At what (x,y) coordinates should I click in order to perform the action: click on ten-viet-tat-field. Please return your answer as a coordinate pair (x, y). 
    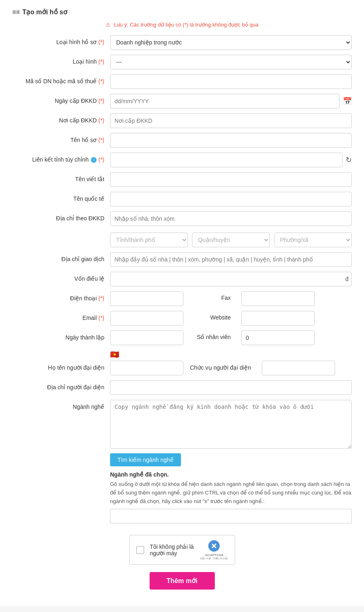
    Looking at the image, I should click on (231, 180).